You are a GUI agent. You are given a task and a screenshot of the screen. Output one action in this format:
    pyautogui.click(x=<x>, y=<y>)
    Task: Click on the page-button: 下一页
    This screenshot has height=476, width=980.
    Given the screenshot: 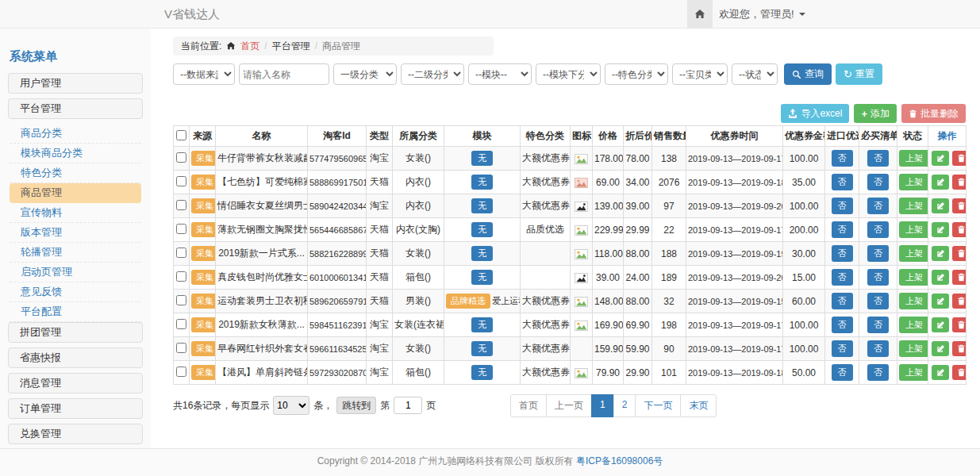 What is the action you would take?
    pyautogui.click(x=658, y=406)
    